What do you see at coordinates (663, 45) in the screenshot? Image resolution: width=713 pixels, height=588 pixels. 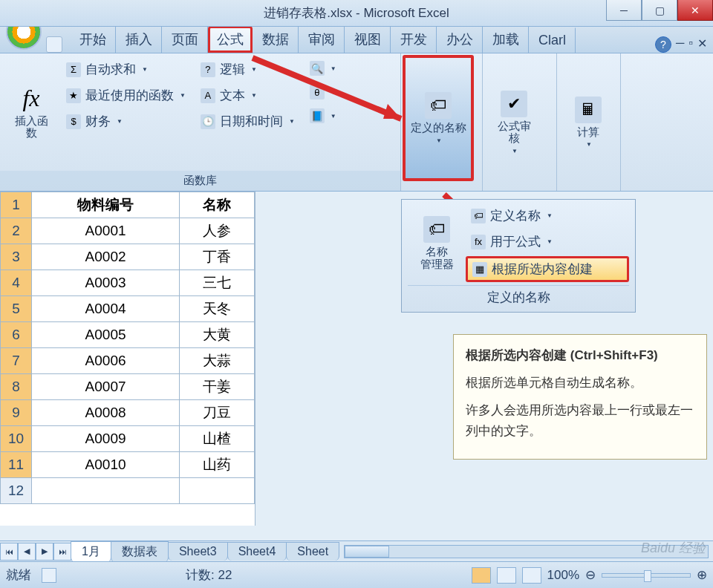 I see `help-icon: ?` at bounding box center [663, 45].